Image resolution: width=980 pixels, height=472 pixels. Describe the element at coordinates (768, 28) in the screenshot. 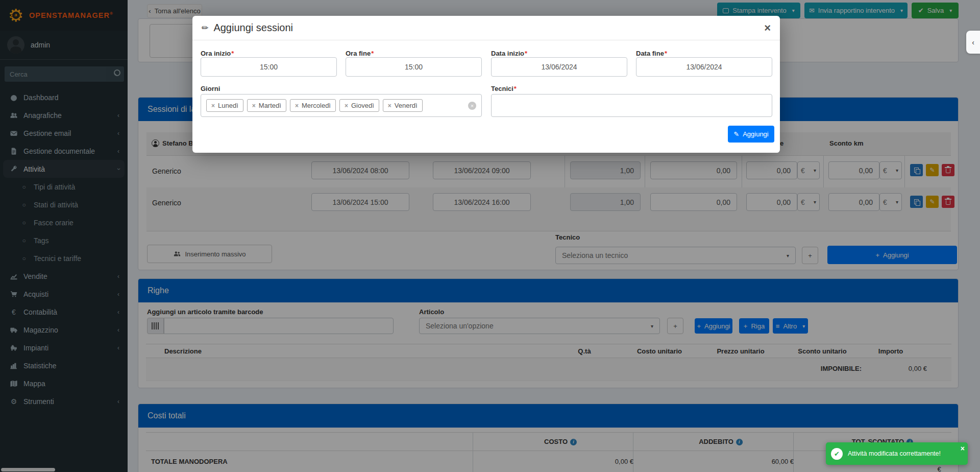

I see `close-icon: ×` at that location.